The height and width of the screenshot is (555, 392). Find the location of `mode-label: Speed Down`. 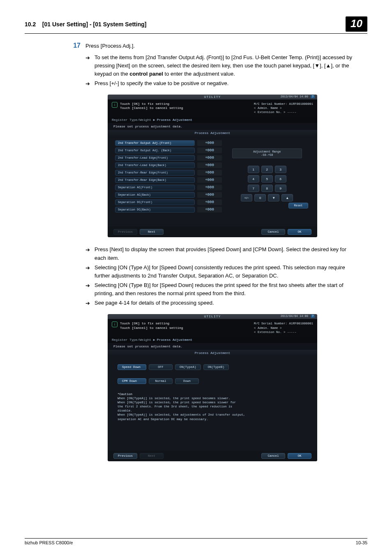

mode-label: Speed Down is located at coordinates (132, 367).